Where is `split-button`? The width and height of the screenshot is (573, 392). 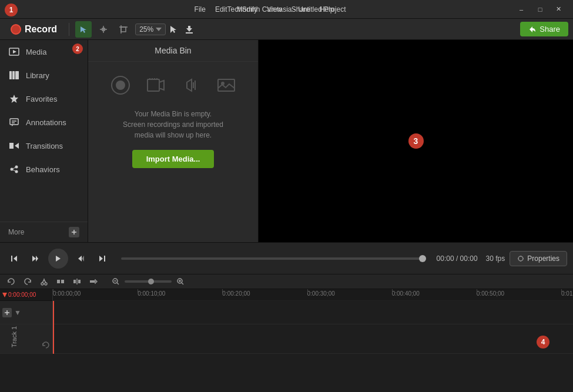
split-button is located at coordinates (77, 282).